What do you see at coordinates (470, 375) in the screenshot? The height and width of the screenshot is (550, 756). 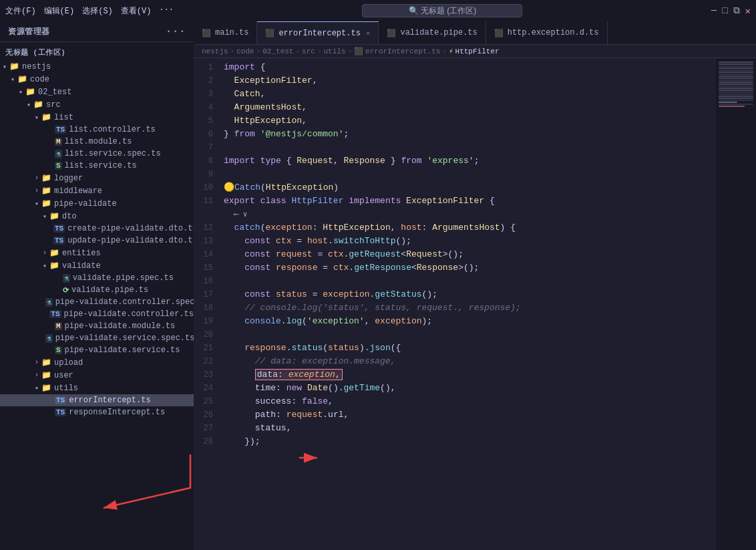 I see `line-content-23: data: exception,` at bounding box center [470, 375].